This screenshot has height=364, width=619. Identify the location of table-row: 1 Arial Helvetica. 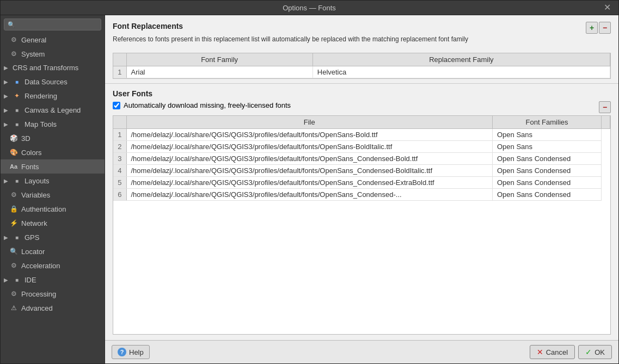
(361, 72).